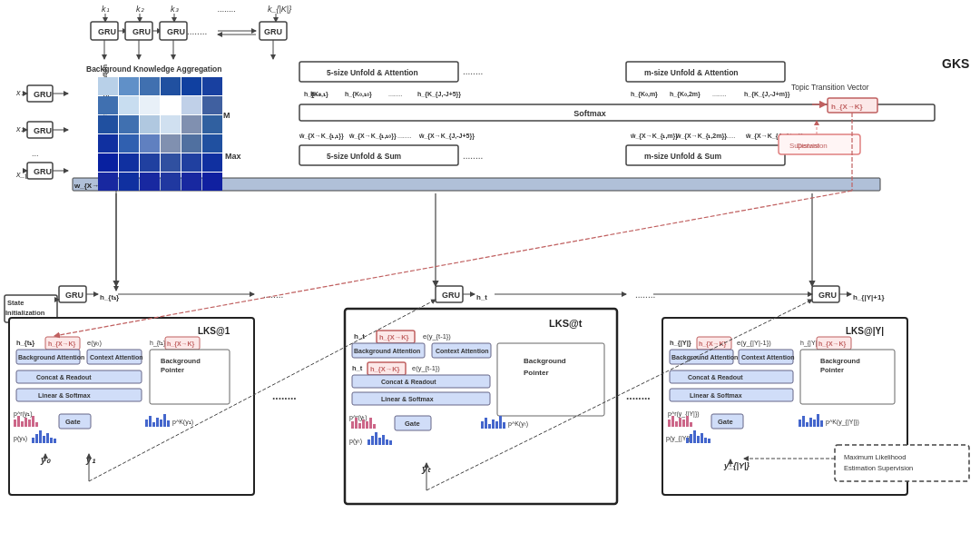  I want to click on svg-text: p^r(yₜ), so click(358, 418).